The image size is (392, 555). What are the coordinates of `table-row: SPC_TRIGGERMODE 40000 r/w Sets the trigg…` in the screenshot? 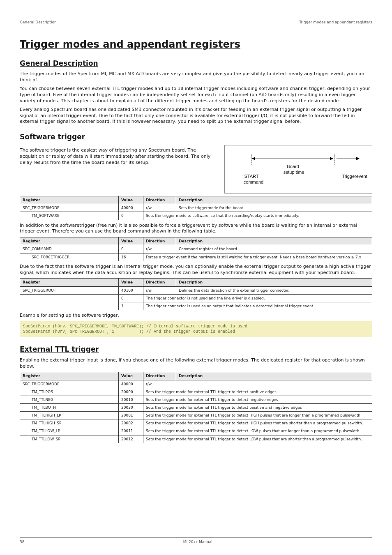 It's located at (196, 208).